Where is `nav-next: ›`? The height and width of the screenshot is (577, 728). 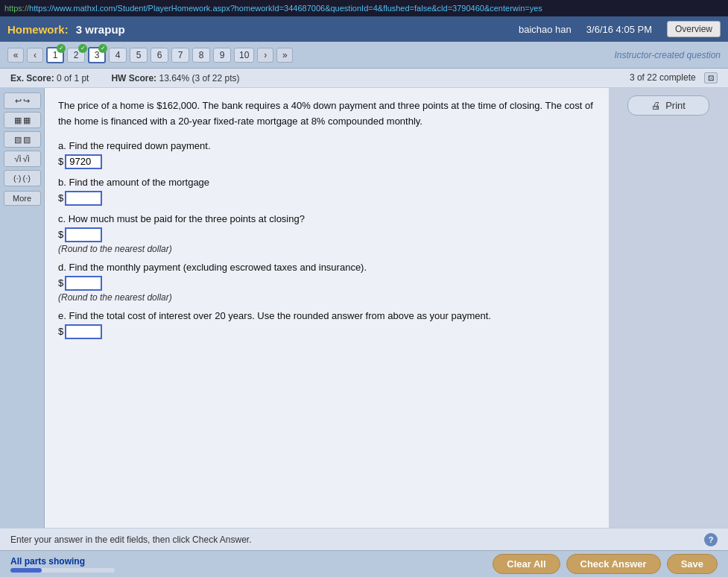
nav-next: › is located at coordinates (265, 55).